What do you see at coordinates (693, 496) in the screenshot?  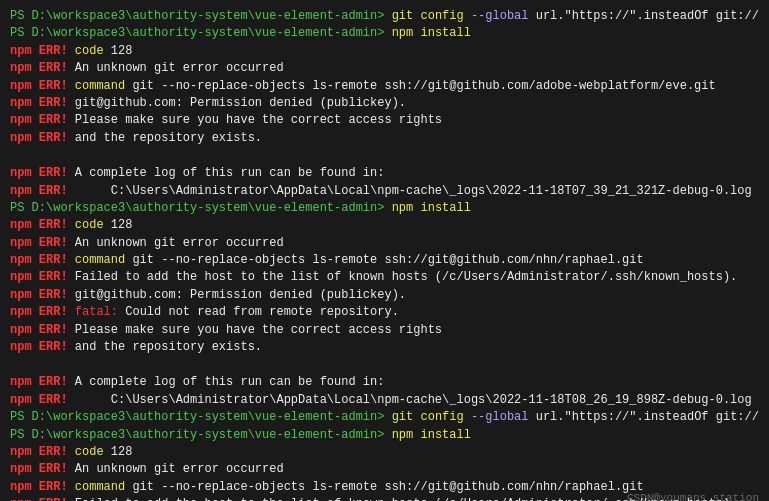 I see `watermark: CSDN@youmans_station` at bounding box center [693, 496].